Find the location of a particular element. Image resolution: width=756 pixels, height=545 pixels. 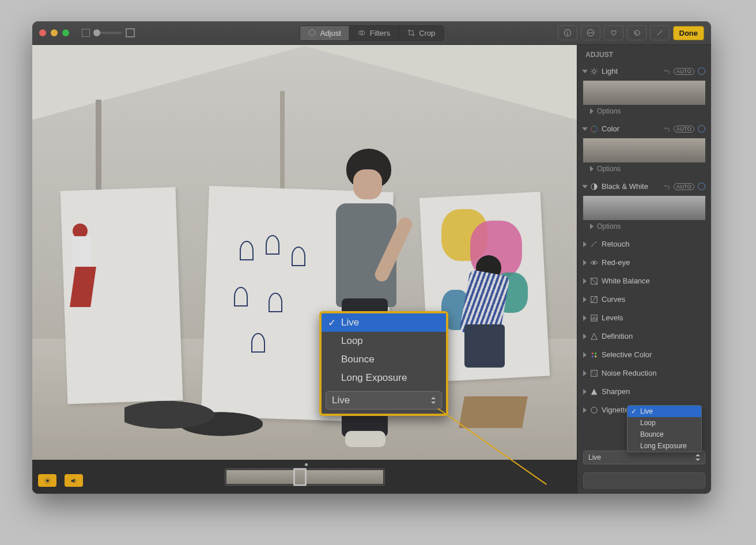

panel-color-header: Color AUTO is located at coordinates (644, 129).